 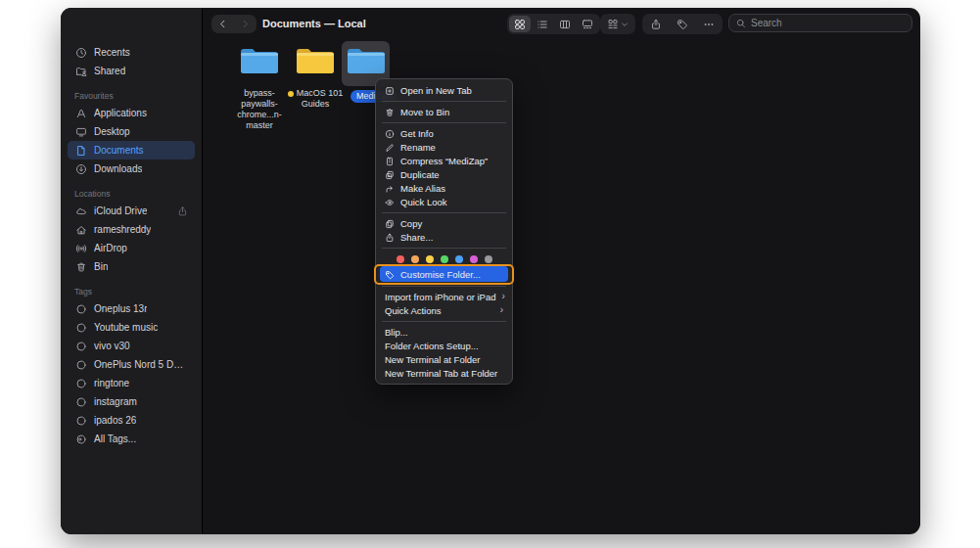 I want to click on menu-item-open-in-new-tab: Open in New Tab, so click(x=444, y=90).